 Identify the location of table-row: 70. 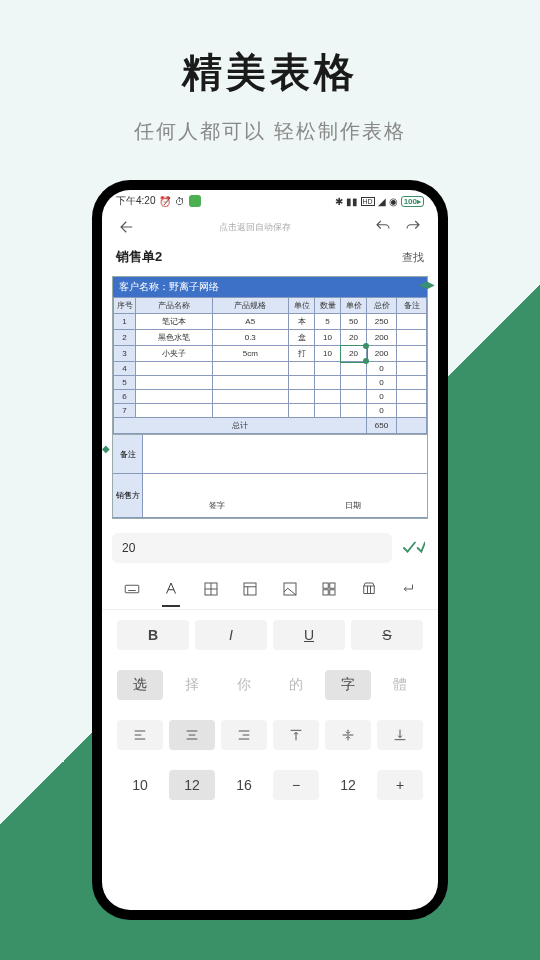
(270, 411).